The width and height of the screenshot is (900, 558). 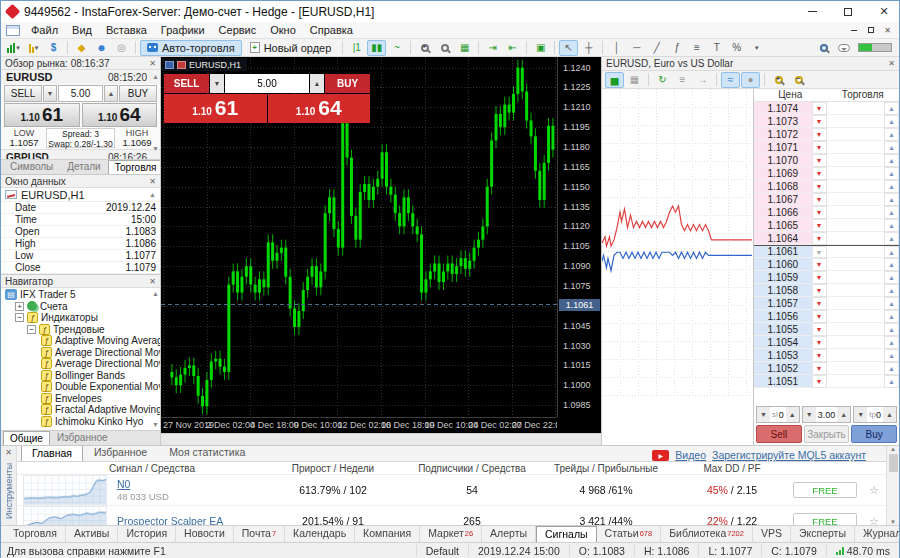 I want to click on sig-tab-Моя статистика: Моя статистика, so click(x=207, y=454).